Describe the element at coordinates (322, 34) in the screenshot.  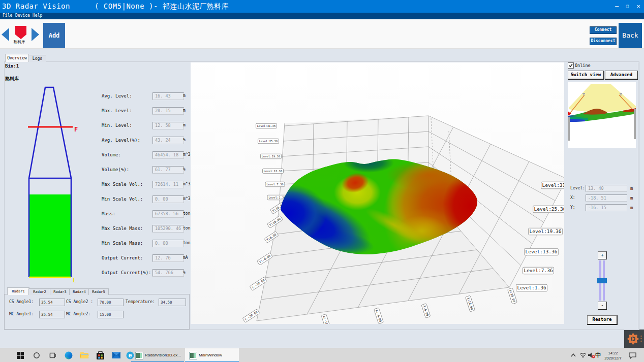
I see `toolbar: 熟料库 Add Connect Disconnect Back` at that location.